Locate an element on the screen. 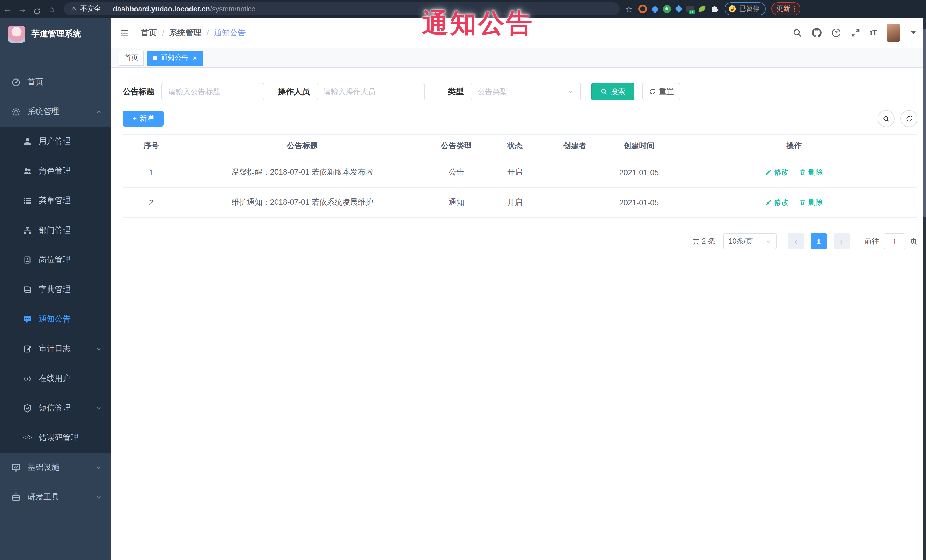 This screenshot has width=926, height=560. pencil-icon is located at coordinates (768, 202).